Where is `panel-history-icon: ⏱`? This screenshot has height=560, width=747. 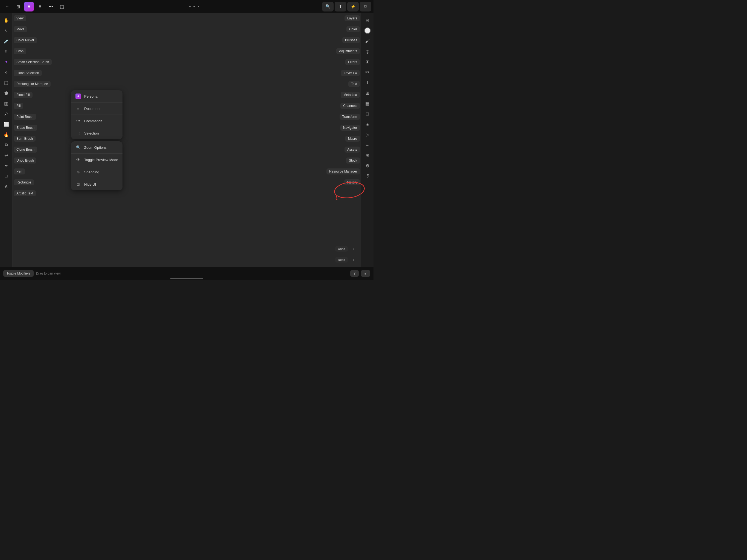
panel-history-icon: ⏱ is located at coordinates (367, 176).